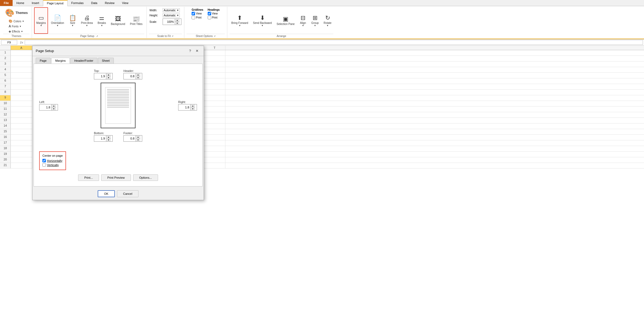  What do you see at coordinates (103, 137) in the screenshot?
I see `bottom-margin-field: Bottom: ▲ ▼` at bounding box center [103, 137].